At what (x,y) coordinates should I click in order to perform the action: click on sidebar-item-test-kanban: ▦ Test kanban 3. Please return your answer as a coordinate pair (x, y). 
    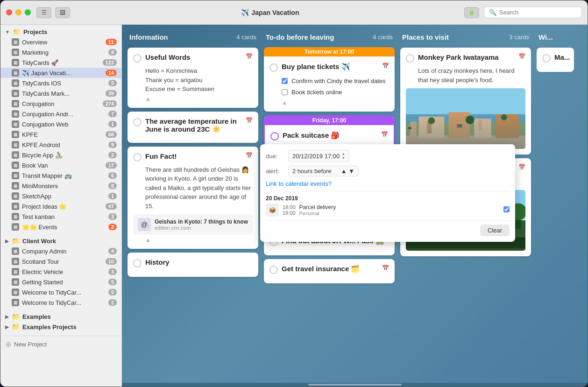
    Looking at the image, I should click on (61, 217).